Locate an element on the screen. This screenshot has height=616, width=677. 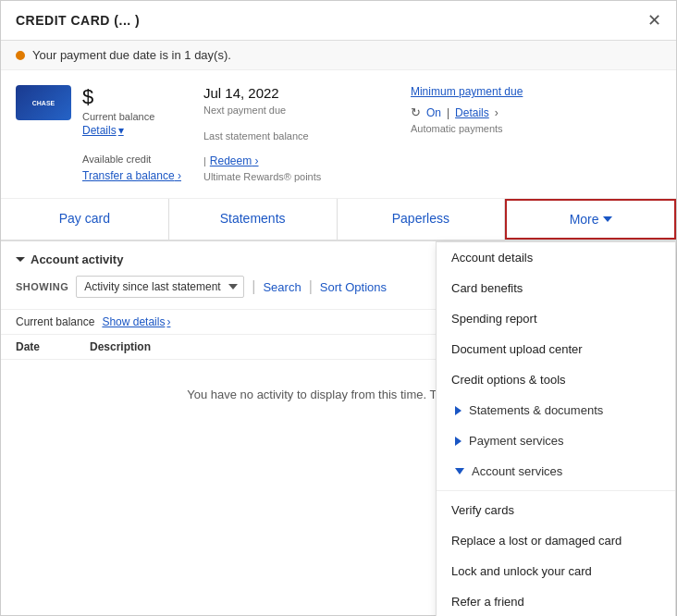
card-image: CHASE is located at coordinates (43, 103).